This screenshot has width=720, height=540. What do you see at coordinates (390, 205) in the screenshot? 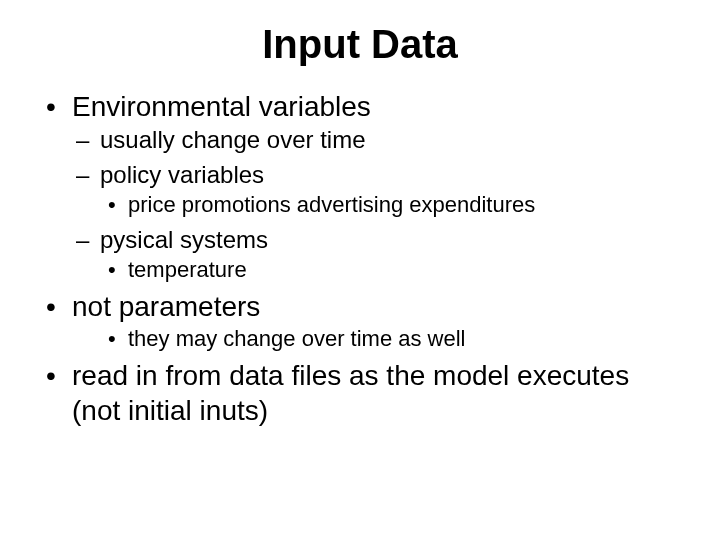
I see `bullet-l3: price promotions advertising expenditure…` at bounding box center [390, 205].